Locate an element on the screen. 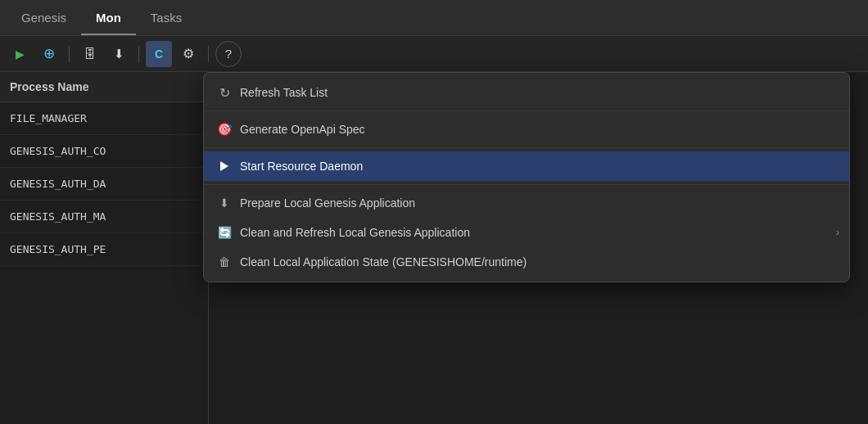 This screenshot has width=868, height=424. help-button: ? is located at coordinates (228, 54).